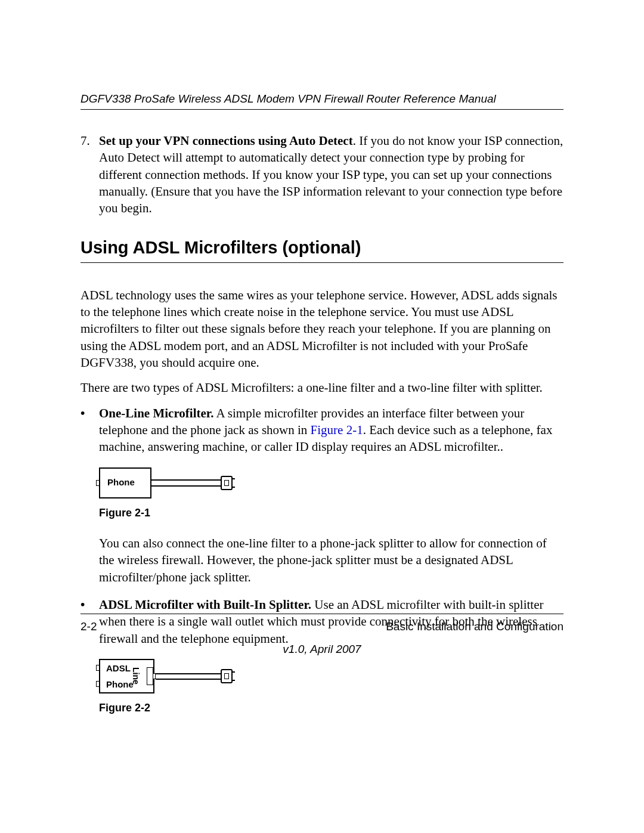 Image resolution: width=644 pixels, height=833 pixels. What do you see at coordinates (322, 99) in the screenshot?
I see `manual-title: DGFV338 ProSafe Wireless ADSL Modem VPN …` at bounding box center [322, 99].